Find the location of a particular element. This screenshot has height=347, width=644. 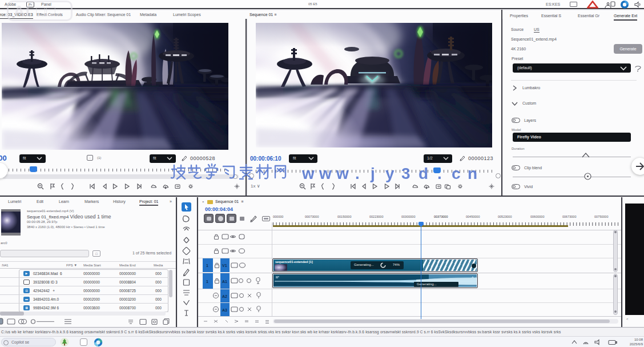

svg-text: A3 is located at coordinates (225, 310).